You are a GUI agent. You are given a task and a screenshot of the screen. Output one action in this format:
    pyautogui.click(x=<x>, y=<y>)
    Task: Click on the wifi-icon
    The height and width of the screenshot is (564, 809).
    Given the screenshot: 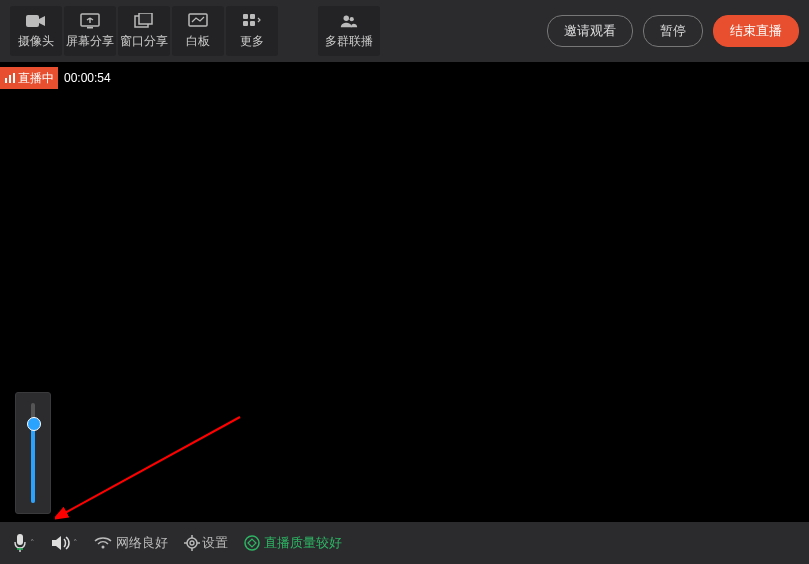 What is the action you would take?
    pyautogui.click(x=103, y=543)
    